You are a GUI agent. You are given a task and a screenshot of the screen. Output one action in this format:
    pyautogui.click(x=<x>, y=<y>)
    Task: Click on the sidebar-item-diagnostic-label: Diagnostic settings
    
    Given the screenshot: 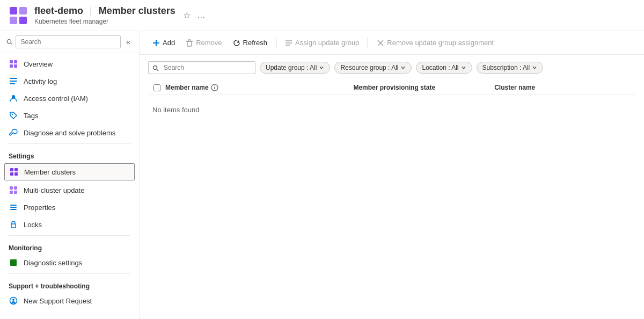 What is the action you would take?
    pyautogui.click(x=53, y=263)
    